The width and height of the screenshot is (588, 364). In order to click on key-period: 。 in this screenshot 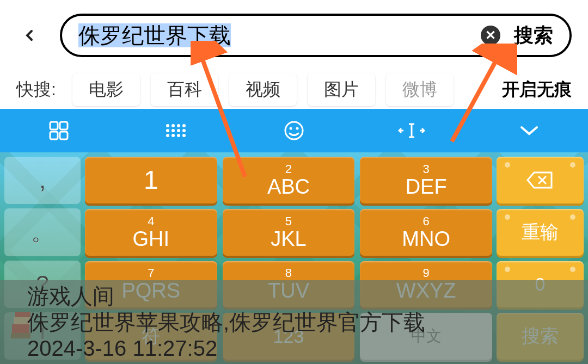, I will do `click(42, 232)`.